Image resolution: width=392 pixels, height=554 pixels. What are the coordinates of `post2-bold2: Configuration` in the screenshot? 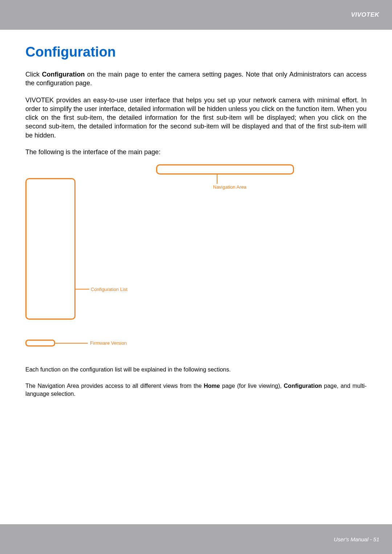 It's located at (303, 386).